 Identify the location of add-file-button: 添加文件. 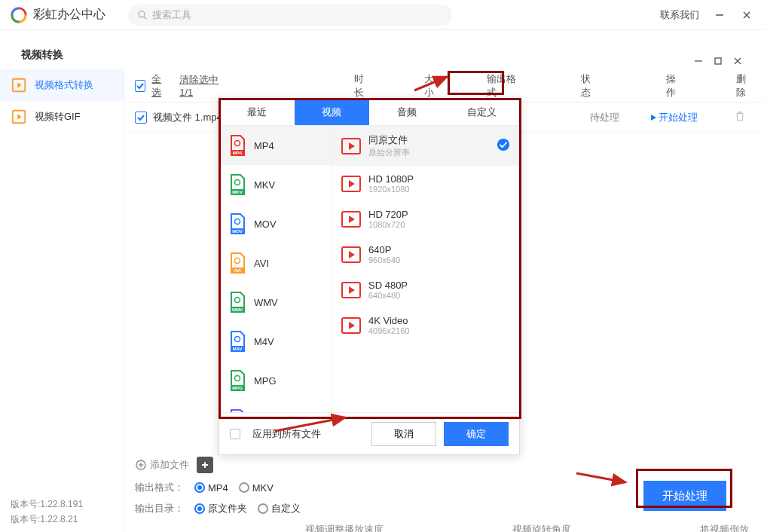
(162, 465).